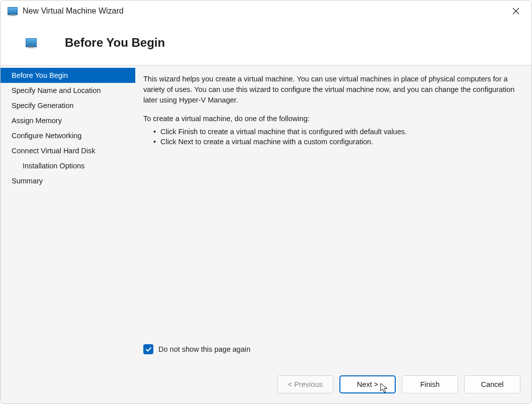 Image resolution: width=532 pixels, height=404 pixels. I want to click on instruction-text: To create a virtual machine, do one of t…, so click(331, 119).